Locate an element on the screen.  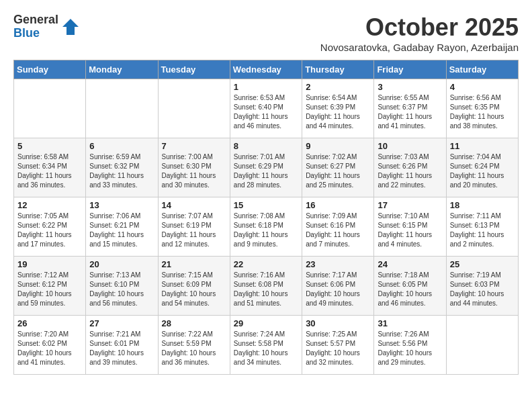
calendar-cell: 31Sunrise: 7:26 AM Sunset: 5:56 PM Dayli… is located at coordinates (410, 345).